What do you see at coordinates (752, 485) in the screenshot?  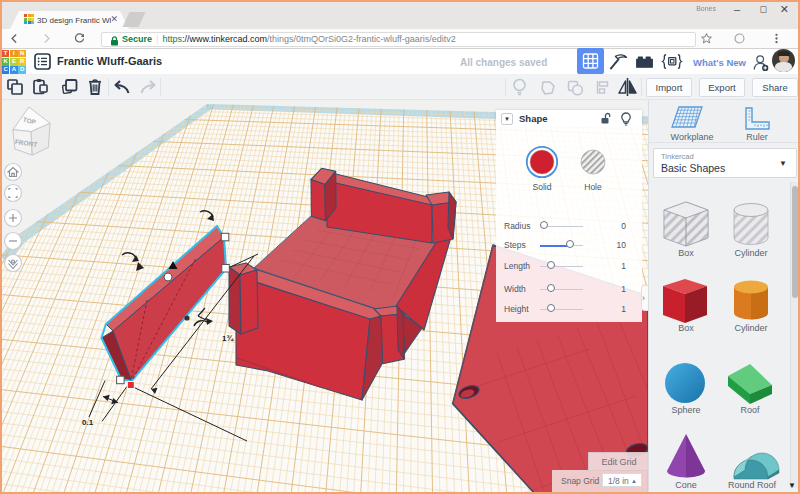 I see `svg-text: Round Roof` at bounding box center [752, 485].